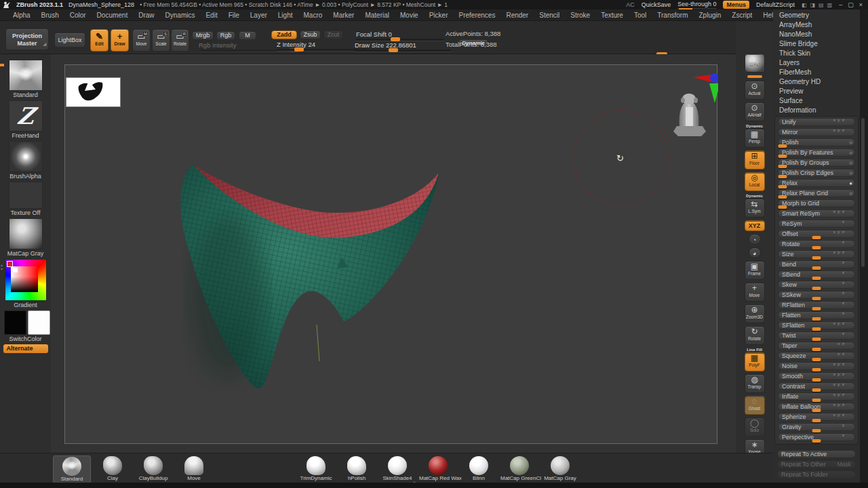  I want to click on zadd-button: Zadd, so click(284, 35).